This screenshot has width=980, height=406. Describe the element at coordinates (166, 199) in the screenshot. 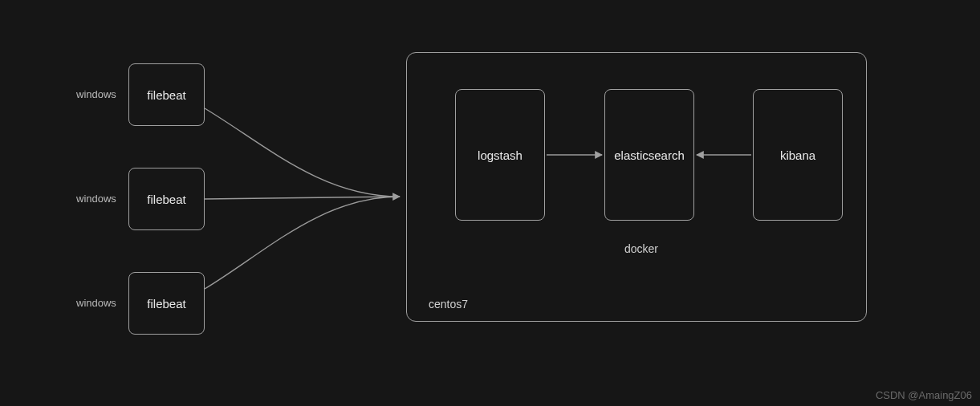

I see `filebeat-node-2-label: filebeat` at that location.